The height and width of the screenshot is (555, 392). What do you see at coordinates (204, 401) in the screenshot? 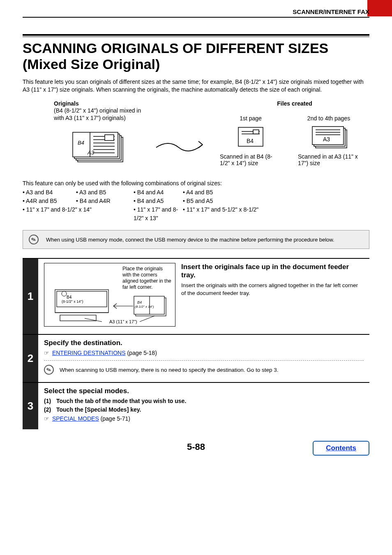
I see `step3-sub1: (1)Touch the tab of the mode that you wi…` at bounding box center [204, 401].